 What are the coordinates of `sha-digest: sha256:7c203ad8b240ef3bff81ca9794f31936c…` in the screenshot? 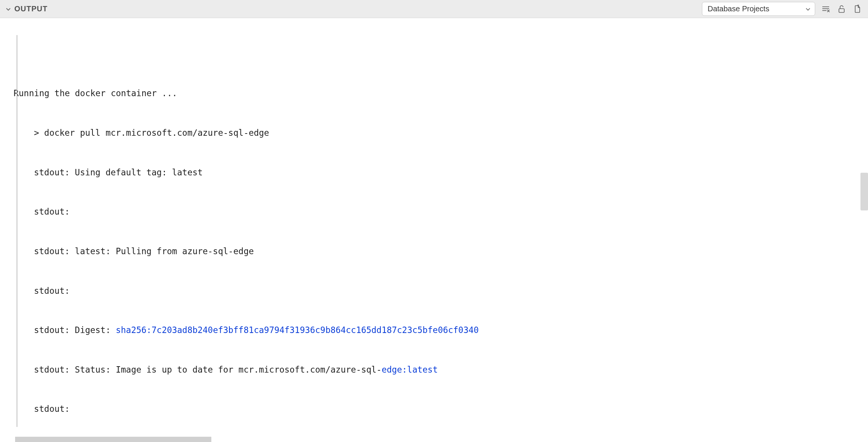 It's located at (297, 330).